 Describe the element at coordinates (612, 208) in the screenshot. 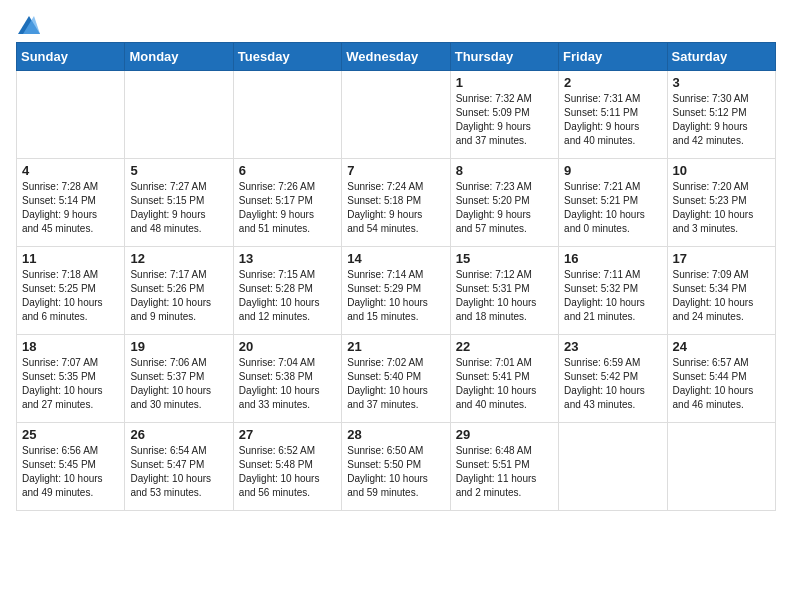

I see `day-detail: Sunrise: 7:21 AM Sunset: 5:21 PM Dayligh…` at that location.